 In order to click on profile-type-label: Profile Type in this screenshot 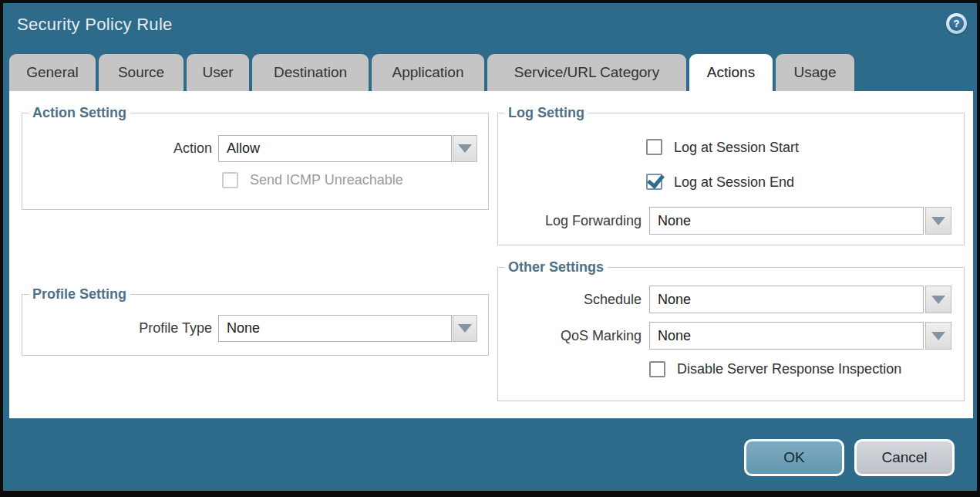, I will do `click(134, 329)`.